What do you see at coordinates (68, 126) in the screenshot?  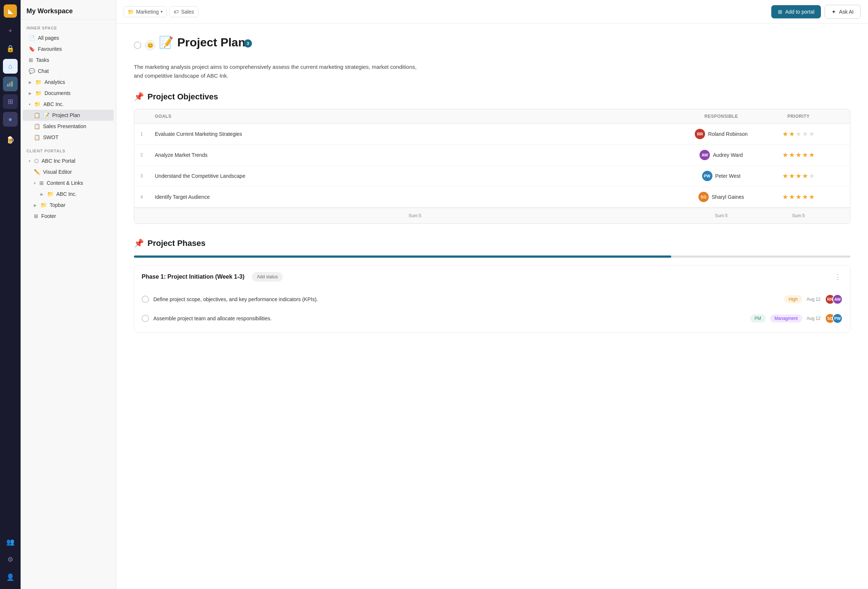 I see `sidebar-item-sales-presentation: 📋 Sales Presentation` at bounding box center [68, 126].